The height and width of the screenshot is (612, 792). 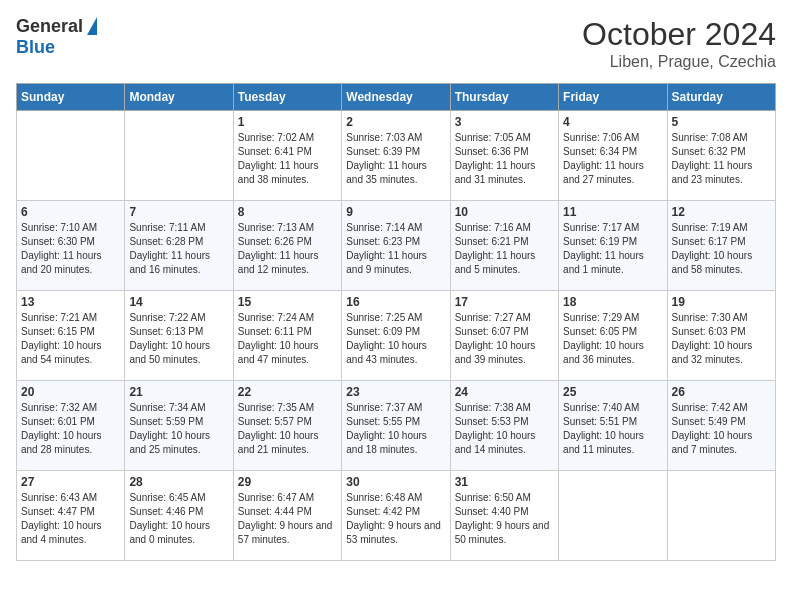 I want to click on calendar-cell: 14Sunrise: 7:22 AMSunset: 6:13 PMDayligh…, so click(x=179, y=336).